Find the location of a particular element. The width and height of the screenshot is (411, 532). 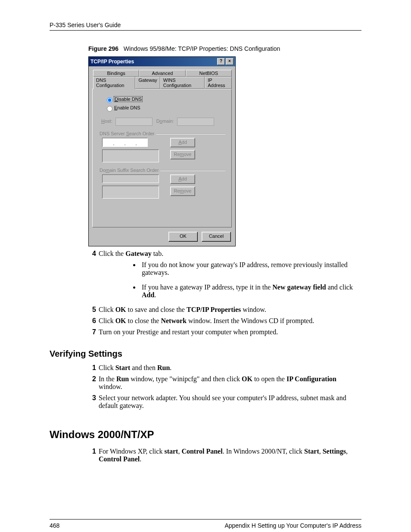

ok-button: OK is located at coordinates (183, 237).